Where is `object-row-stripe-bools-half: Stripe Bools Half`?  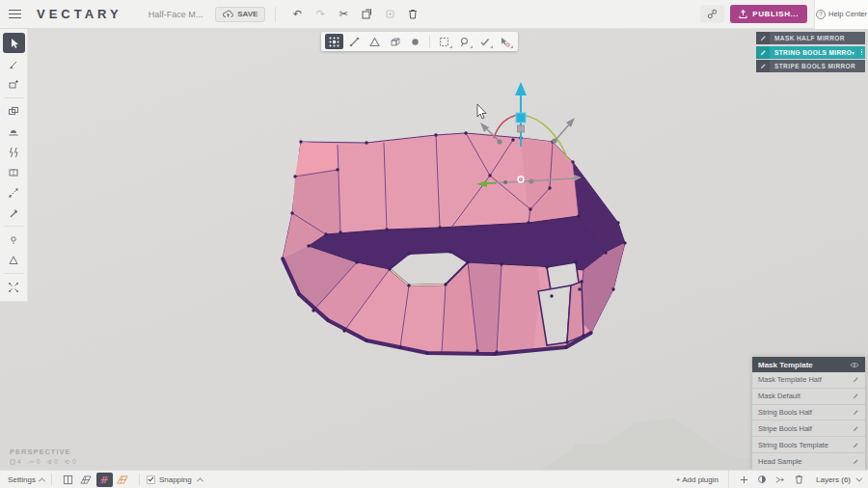
object-row-stripe-bools-half: Stripe Bools Half is located at coordinates (808, 428).